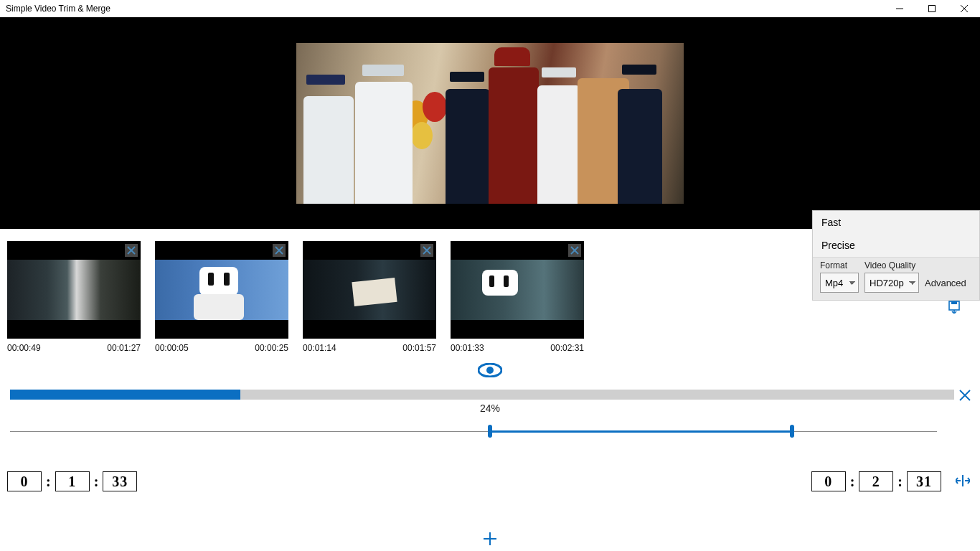 This screenshot has width=980, height=551. Describe the element at coordinates (72, 481) in the screenshot. I see `start-time-group: 0 : 1 : 33` at that location.